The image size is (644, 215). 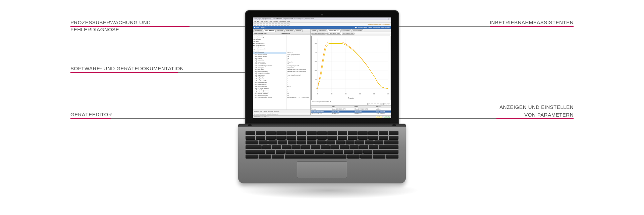 I want to click on laptop-shadow, so click(x=329, y=190).